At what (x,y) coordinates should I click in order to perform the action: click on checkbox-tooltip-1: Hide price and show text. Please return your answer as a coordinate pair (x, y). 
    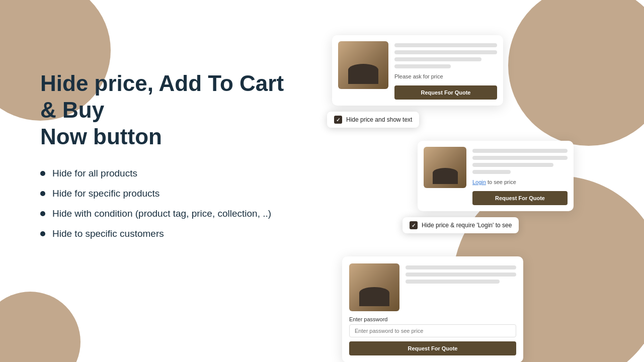
    Looking at the image, I should click on (373, 120).